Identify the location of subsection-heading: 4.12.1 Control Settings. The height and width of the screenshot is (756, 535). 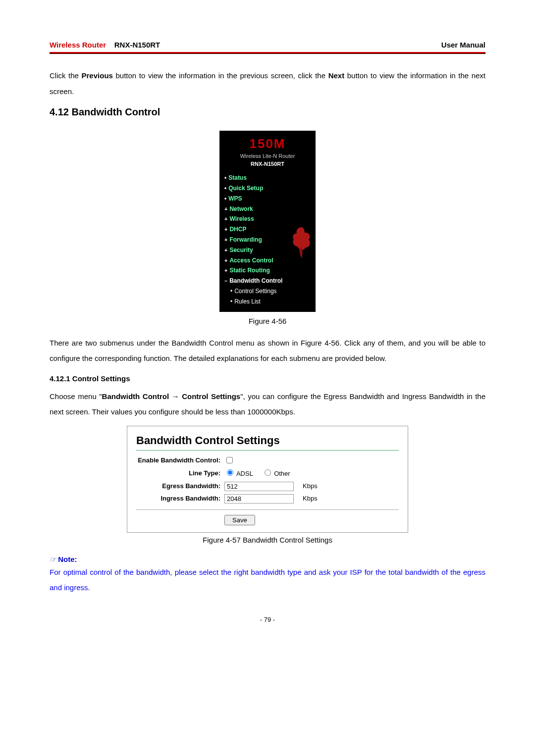
(268, 378).